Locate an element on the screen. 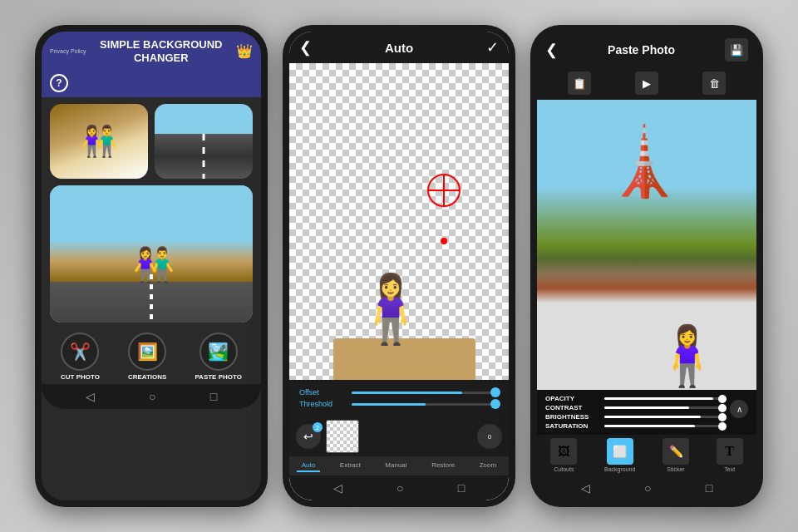 This screenshot has width=798, height=532. threshold-slider is located at coordinates (426, 404).